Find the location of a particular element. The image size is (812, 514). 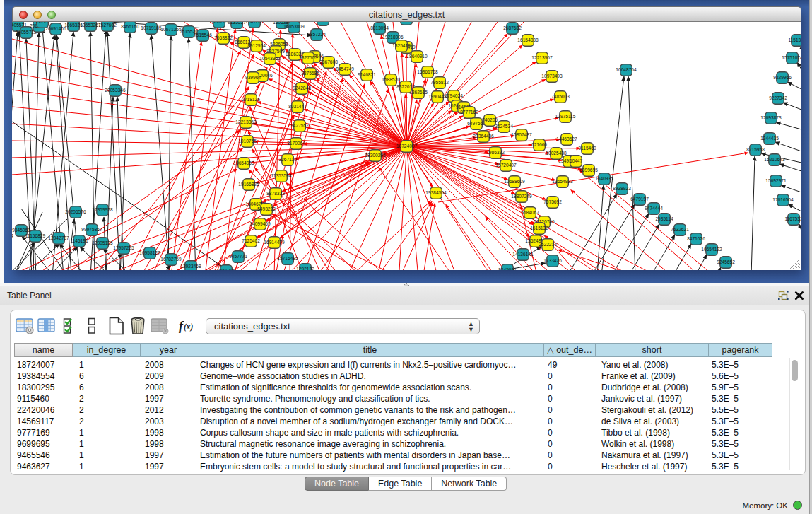

svg-text: 2522214 is located at coordinates (548, 245).